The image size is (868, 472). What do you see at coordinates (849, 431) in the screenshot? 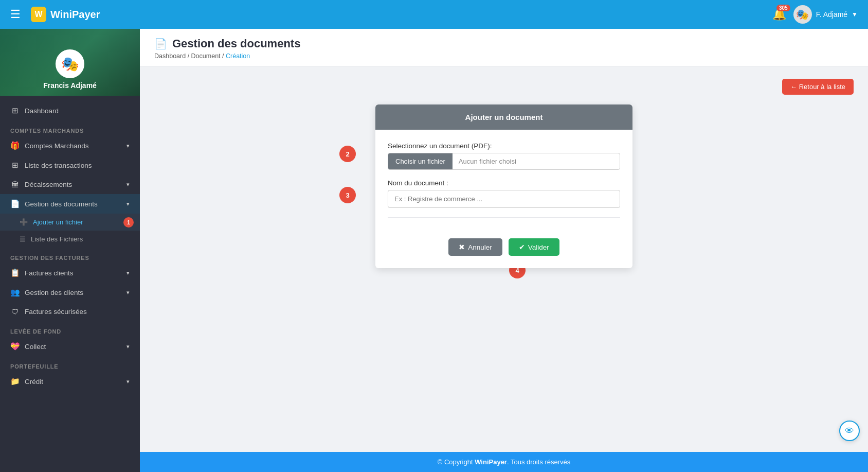
I see `chat-bubble: 👁` at bounding box center [849, 431].